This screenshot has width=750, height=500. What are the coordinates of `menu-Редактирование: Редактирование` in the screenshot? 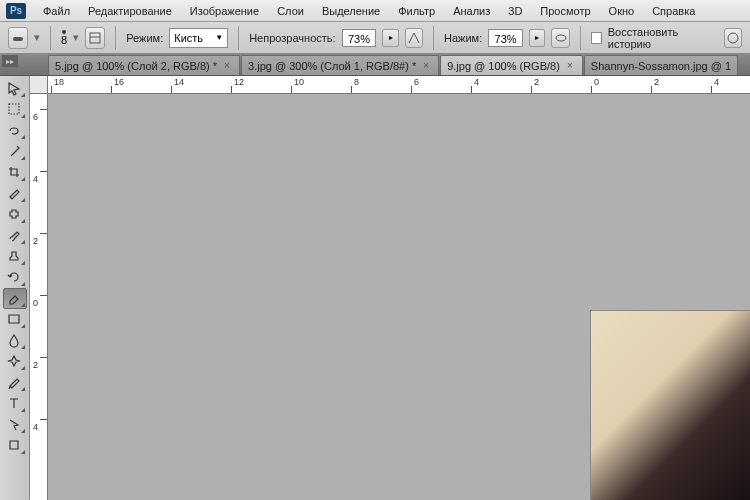 It's located at (130, 11).